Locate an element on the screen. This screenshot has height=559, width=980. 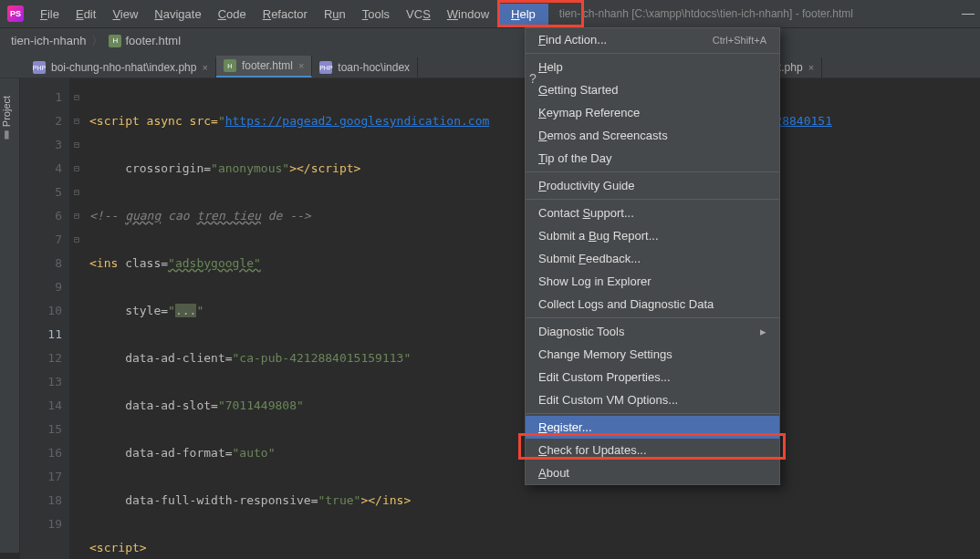
menu-navigate: Navigate is located at coordinates (177, 15).